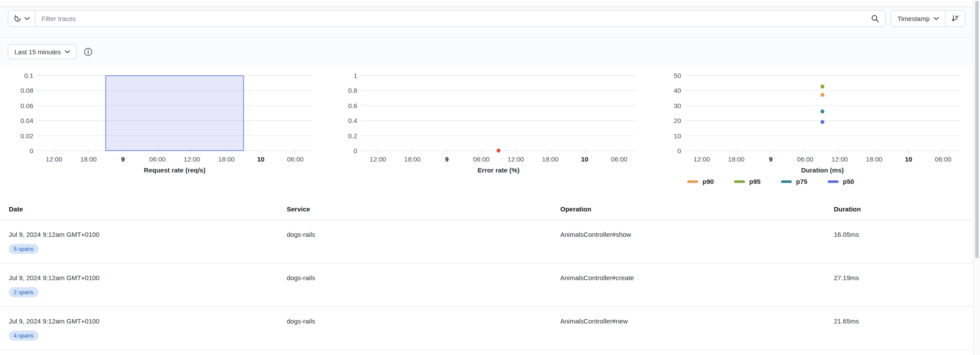 The image size is (980, 355). Describe the element at coordinates (697, 247) in the screenshot. I see `trace-operation: AnimalsController#show` at that location.